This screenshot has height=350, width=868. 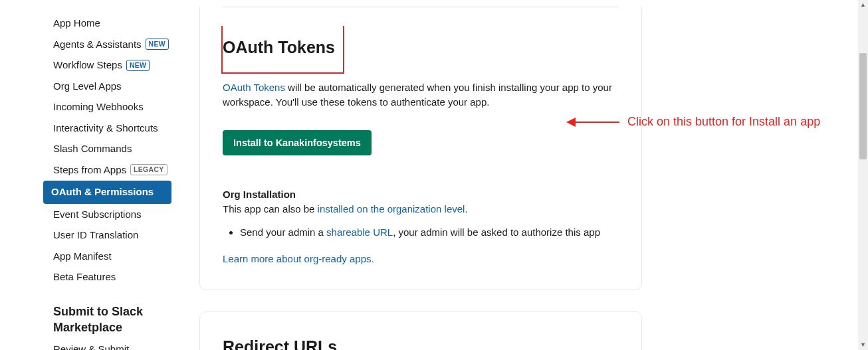 I want to click on scroll-up-icon: ▲, so click(x=863, y=5).